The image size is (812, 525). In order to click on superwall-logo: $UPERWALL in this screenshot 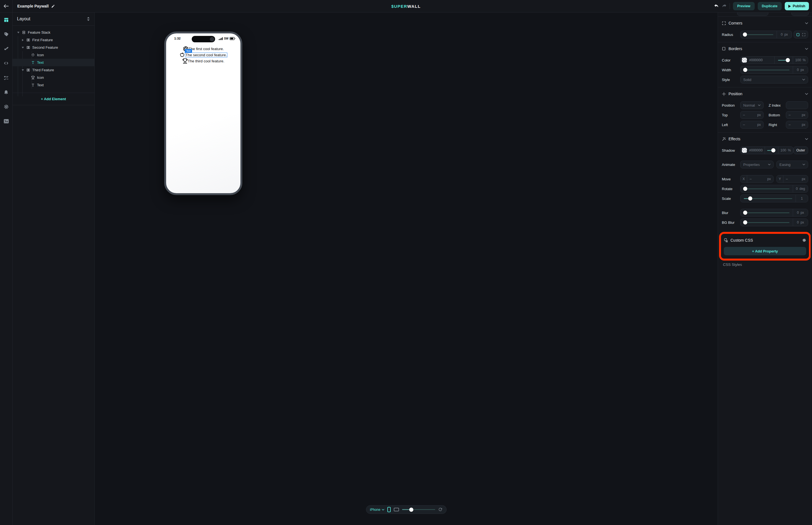, I will do `click(399, 6)`.